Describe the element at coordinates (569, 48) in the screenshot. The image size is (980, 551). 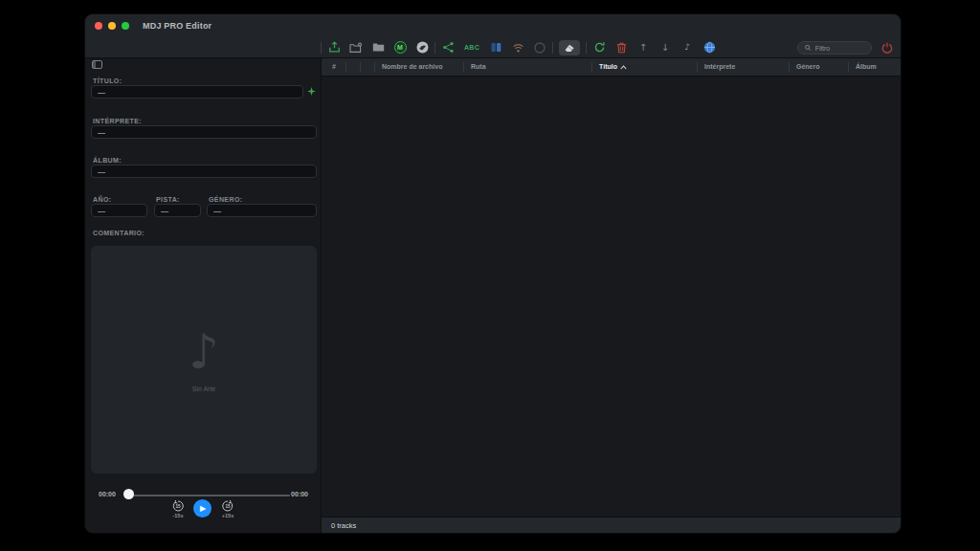
I see `eraser-icon` at that location.